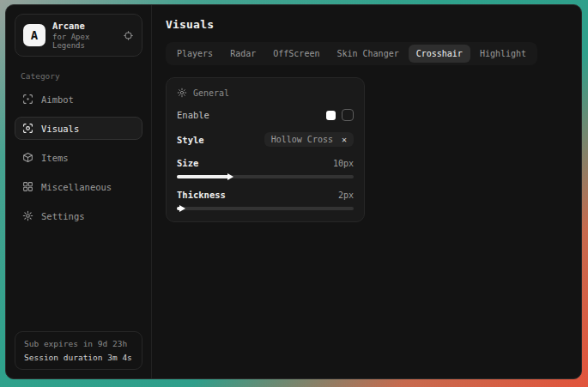 The image size is (588, 387). What do you see at coordinates (265, 209) in the screenshot?
I see `thickness-slider` at bounding box center [265, 209].